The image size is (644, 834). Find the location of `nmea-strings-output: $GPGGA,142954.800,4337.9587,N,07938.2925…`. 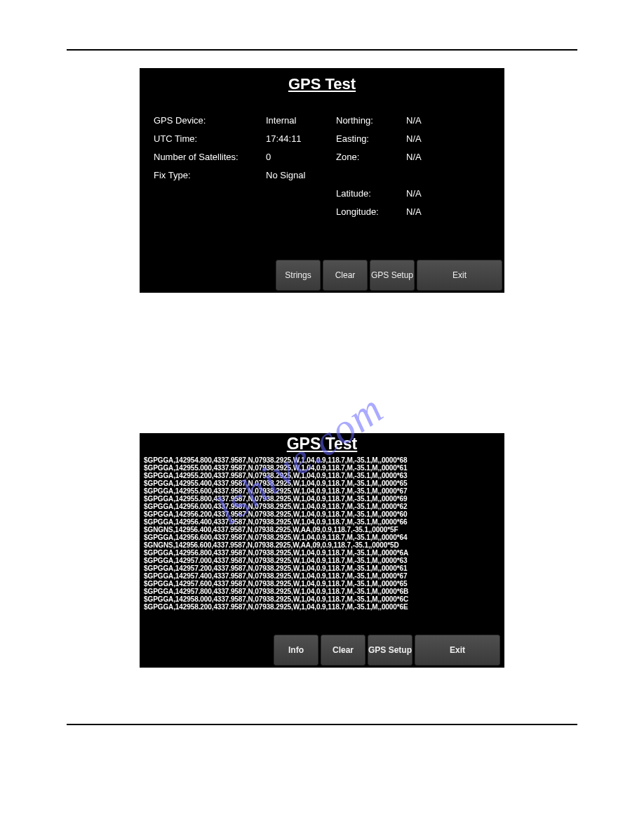

nmea-strings-output: $GPGGA,142954.800,4337.9587,N,07938.2925… is located at coordinates (322, 534).